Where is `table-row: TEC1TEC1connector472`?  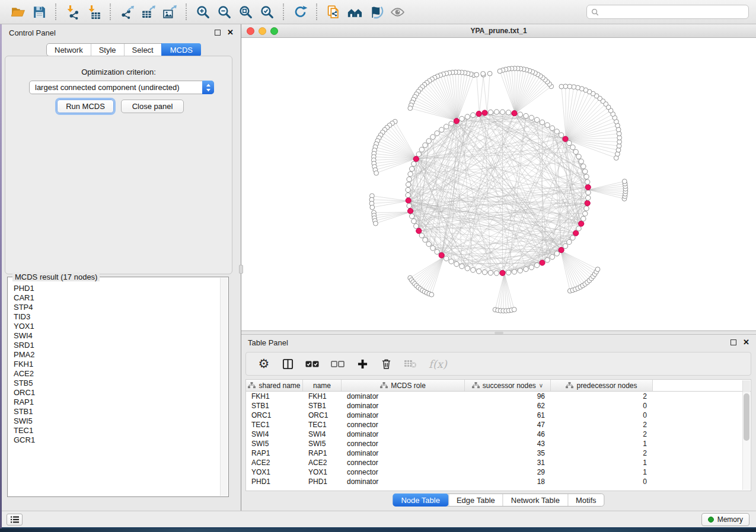 table-row: TEC1TEC1connector472 is located at coordinates (498, 425).